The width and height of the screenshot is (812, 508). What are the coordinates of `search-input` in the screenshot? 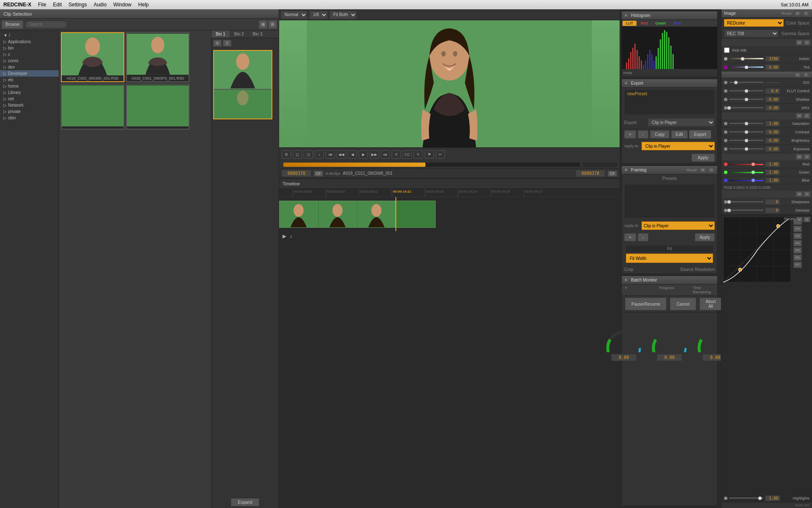 It's located at (46, 25).